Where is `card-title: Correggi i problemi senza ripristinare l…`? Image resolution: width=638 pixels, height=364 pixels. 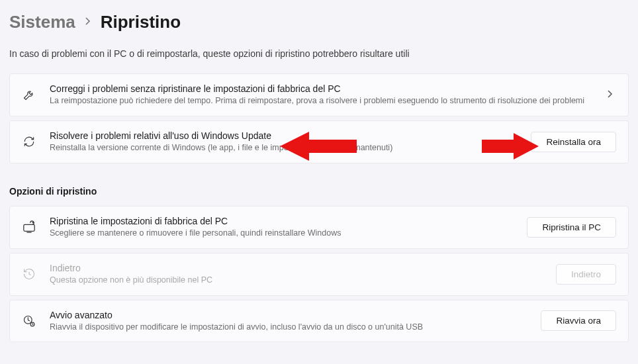
card-title: Correggi i problemi senza ripristinare l… is located at coordinates (320, 89).